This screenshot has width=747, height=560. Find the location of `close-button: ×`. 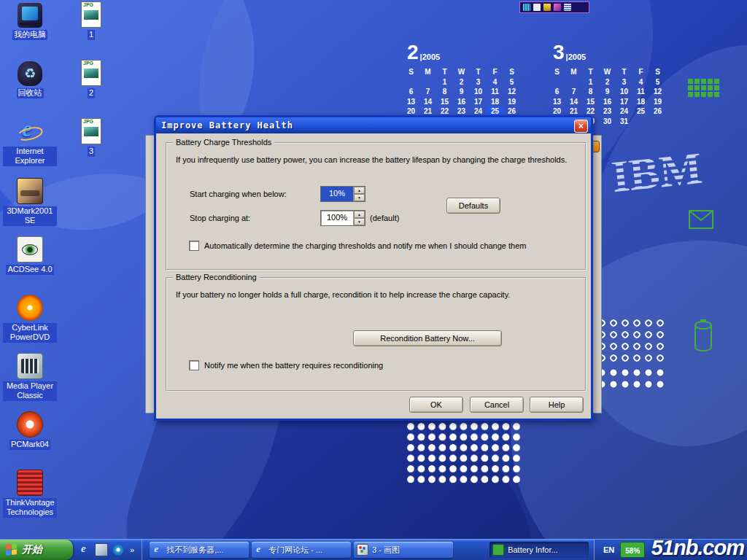

close-button: × is located at coordinates (581, 126).